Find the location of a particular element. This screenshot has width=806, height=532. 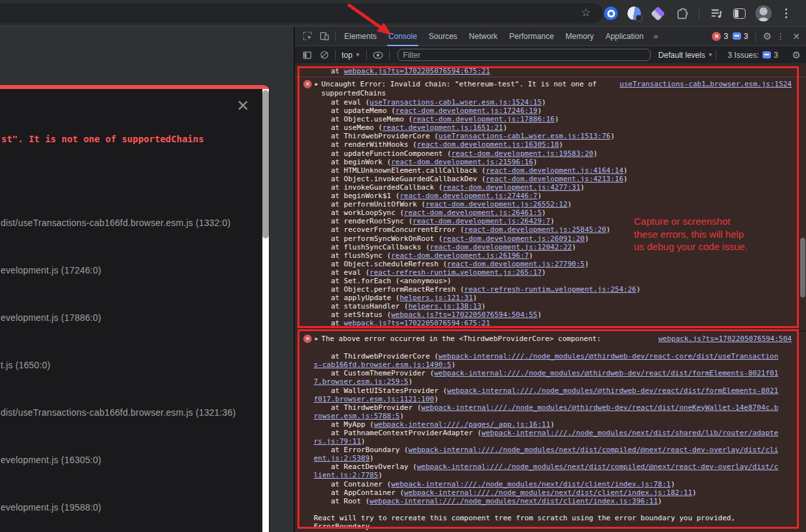

profile-avatar is located at coordinates (764, 13).